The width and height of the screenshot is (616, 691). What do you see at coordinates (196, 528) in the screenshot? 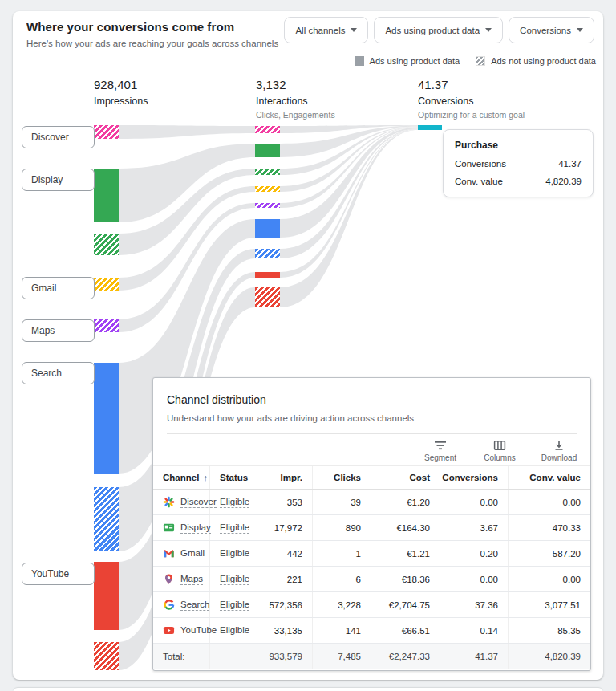
I see `channel-link: Display` at bounding box center [196, 528].